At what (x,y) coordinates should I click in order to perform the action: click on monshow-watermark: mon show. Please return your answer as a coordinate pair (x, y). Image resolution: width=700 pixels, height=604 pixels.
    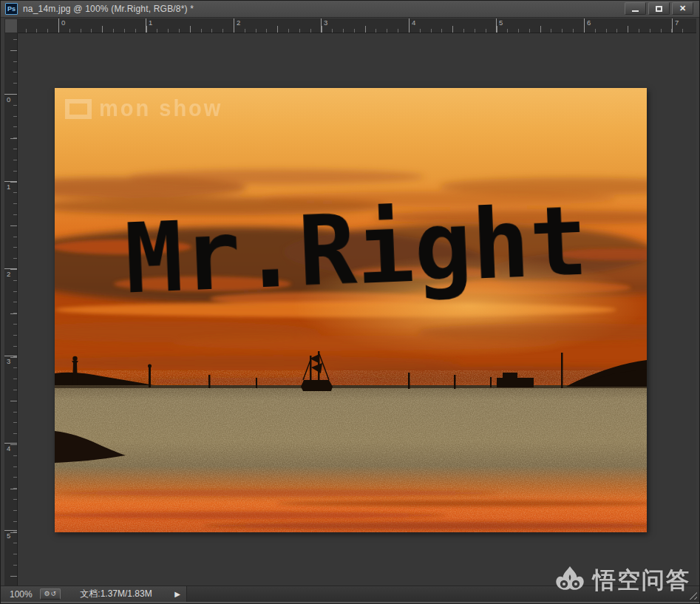
    Looking at the image, I should click on (143, 109).